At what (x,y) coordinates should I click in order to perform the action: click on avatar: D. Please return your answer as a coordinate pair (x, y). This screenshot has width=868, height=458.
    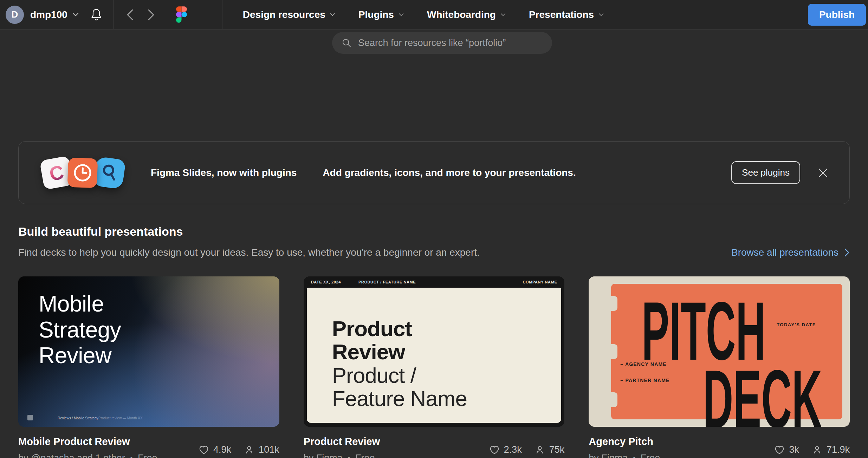
    Looking at the image, I should click on (15, 15).